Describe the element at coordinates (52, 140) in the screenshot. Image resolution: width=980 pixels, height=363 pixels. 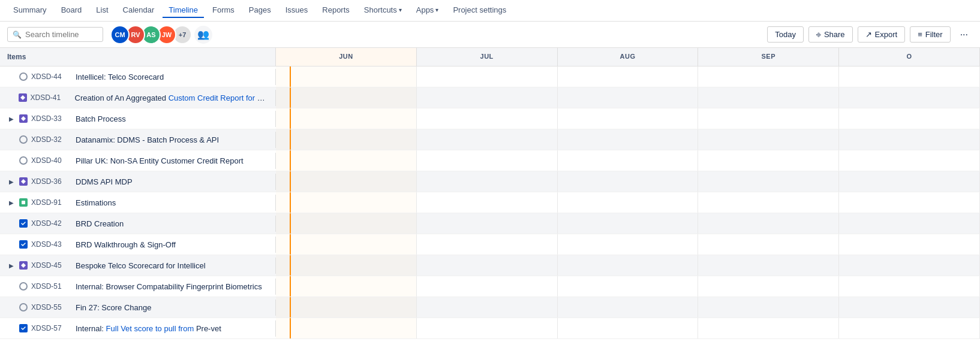
I see `issue-key: XDSD-32` at that location.